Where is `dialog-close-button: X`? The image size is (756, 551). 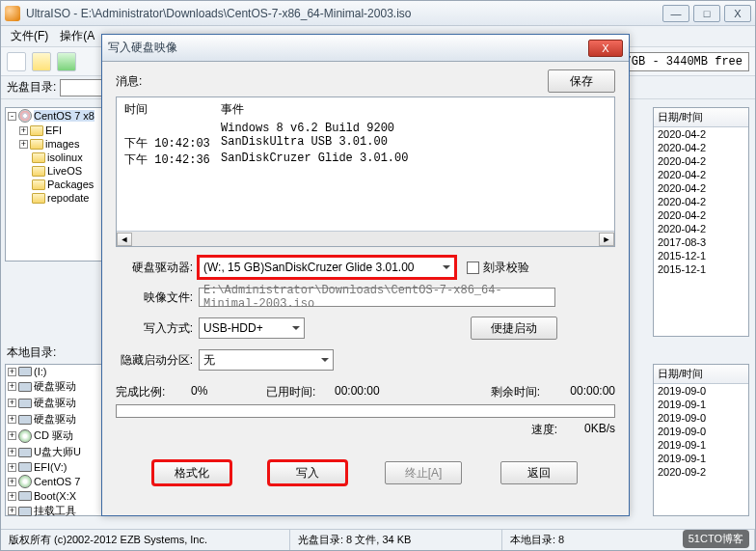 dialog-close-button: X is located at coordinates (606, 48).